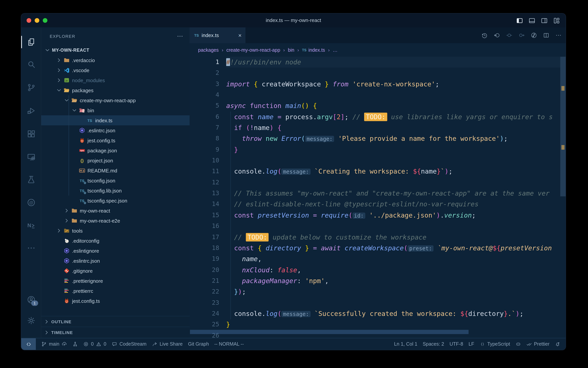  What do you see at coordinates (546, 35) in the screenshot?
I see `split-editor-icon` at bounding box center [546, 35].